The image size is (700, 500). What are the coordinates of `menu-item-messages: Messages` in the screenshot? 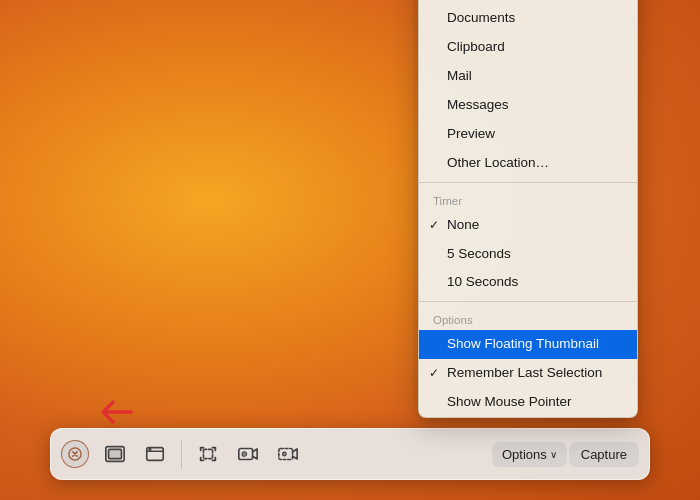 It's located at (528, 106).